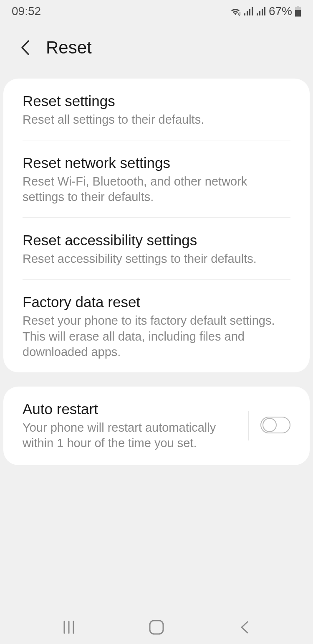 The height and width of the screenshot is (644, 313). What do you see at coordinates (265, 11) in the screenshot?
I see `status-right: 67%` at bounding box center [265, 11].